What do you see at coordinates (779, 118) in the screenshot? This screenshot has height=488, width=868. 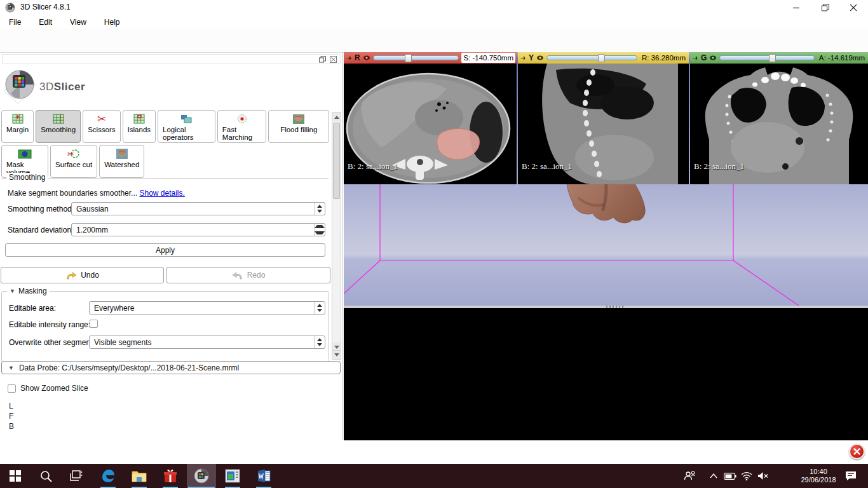 I see `green-slice-view: G A: -14.619mm` at bounding box center [779, 118].